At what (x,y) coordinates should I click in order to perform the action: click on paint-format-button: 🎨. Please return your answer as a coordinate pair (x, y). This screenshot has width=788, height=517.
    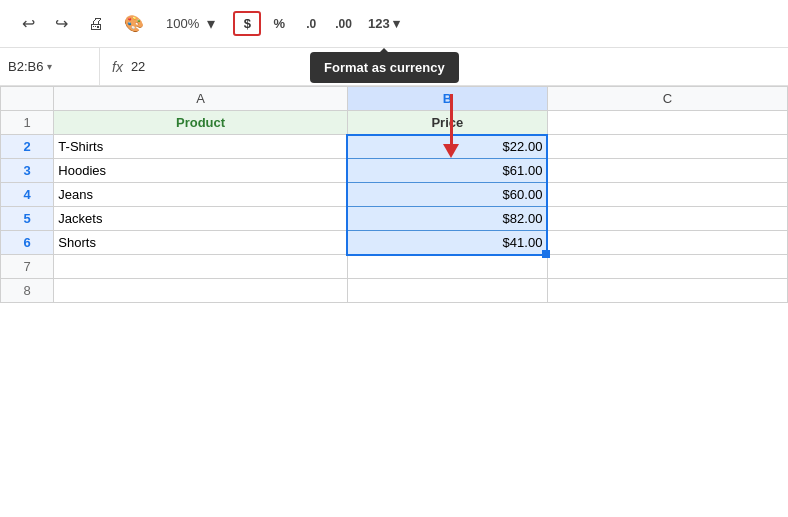
    Looking at the image, I should click on (134, 24).